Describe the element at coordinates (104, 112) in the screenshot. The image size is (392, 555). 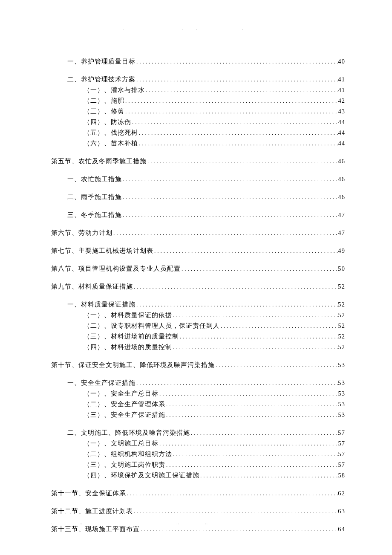
I see `toc-label: （三）、修剪` at that location.